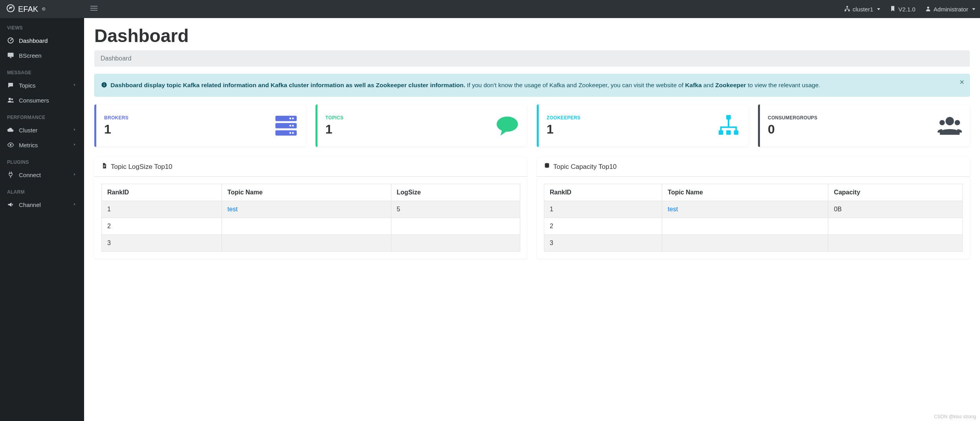 This screenshot has height=421, width=980. Describe the element at coordinates (754, 210) in the screenshot. I see `table-row: 1test0B` at that location.